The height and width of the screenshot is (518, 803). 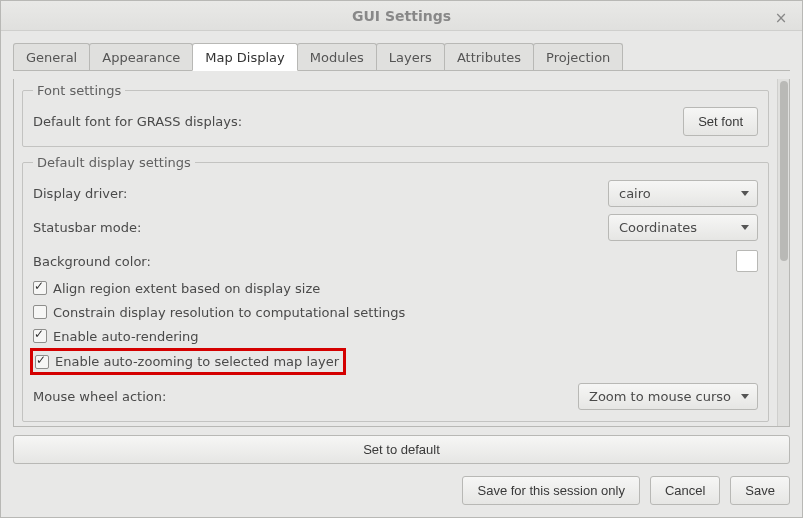 What do you see at coordinates (489, 56) in the screenshot?
I see `tab-attributes: Attributes` at bounding box center [489, 56].